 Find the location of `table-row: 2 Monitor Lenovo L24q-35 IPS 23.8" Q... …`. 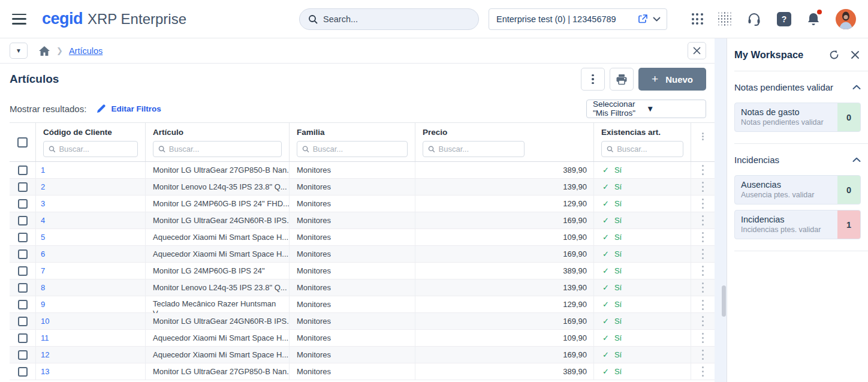

table-row: 2 Monitor Lenovo L24q-35 IPS 23.8" Q... … is located at coordinates (362, 187).